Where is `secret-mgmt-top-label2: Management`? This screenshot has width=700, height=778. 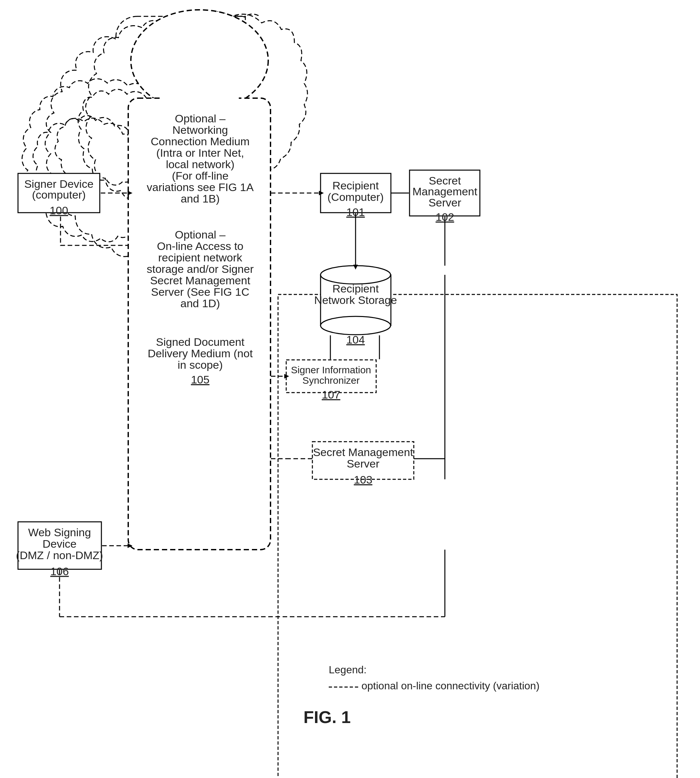
secret-mgmt-top-label2: Management is located at coordinates (445, 192).